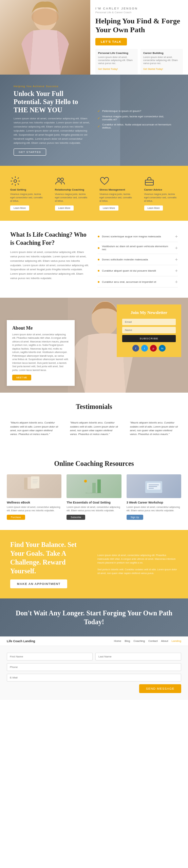  Describe the element at coordinates (165, 641) in the screenshot. I see `nav-about: About` at that location.